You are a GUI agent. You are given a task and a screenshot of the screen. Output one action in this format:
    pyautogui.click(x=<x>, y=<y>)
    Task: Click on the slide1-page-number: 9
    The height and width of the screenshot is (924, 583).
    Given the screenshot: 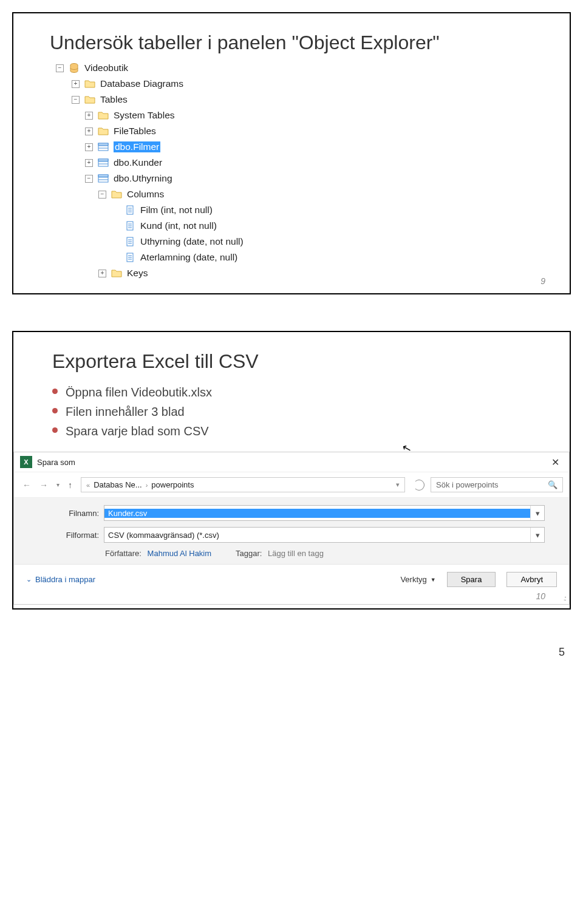 What is the action you would take?
    pyautogui.click(x=543, y=281)
    